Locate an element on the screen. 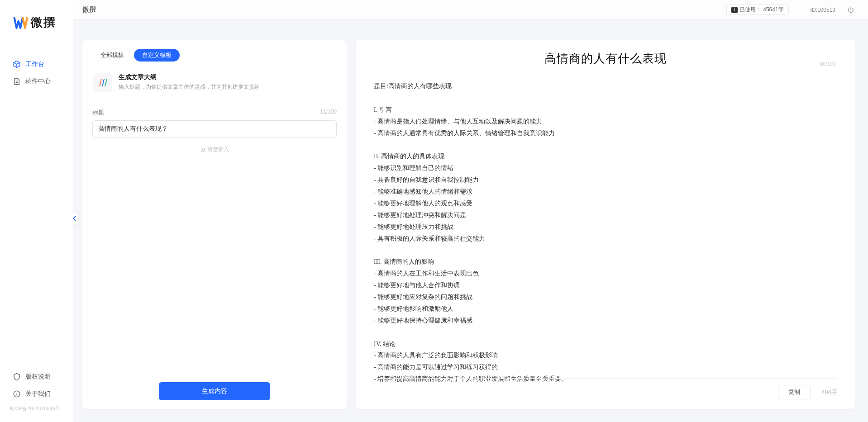  page-title: 微撰 is located at coordinates (89, 10).